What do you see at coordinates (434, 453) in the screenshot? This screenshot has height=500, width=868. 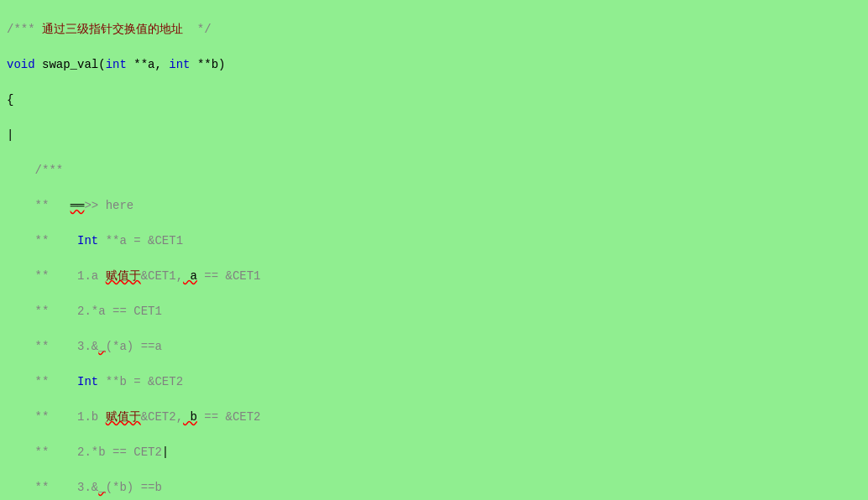 I see `comment-2b: ** 2.*b == CET2|` at bounding box center [434, 453].